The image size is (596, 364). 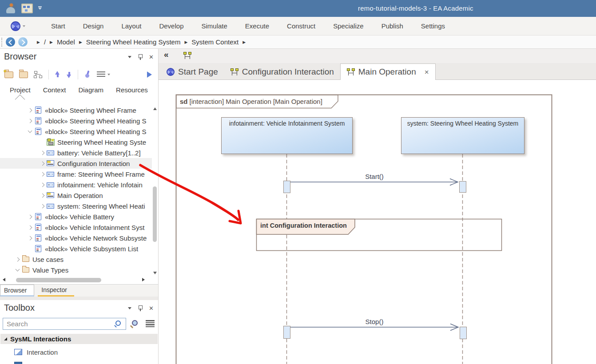 I want to click on browser-tab: Project, so click(x=20, y=91).